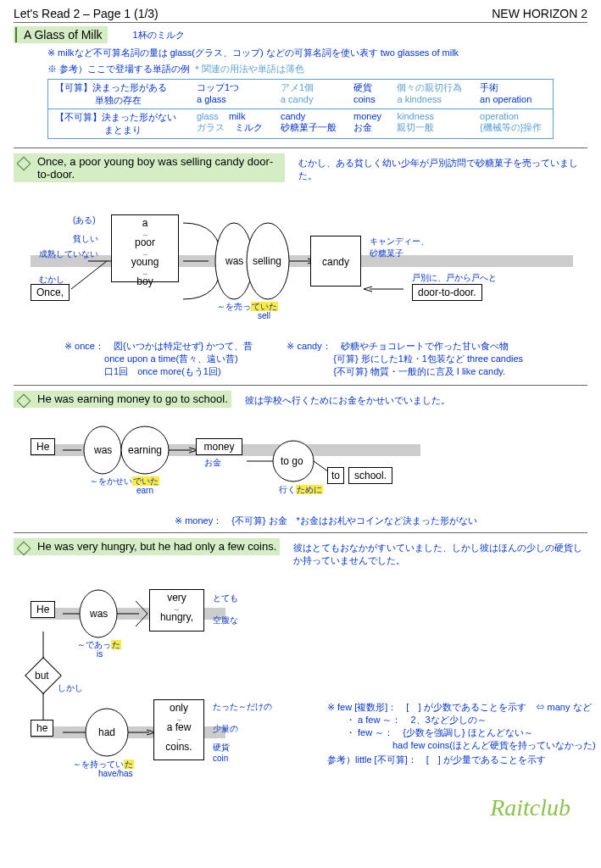 Image resolution: width=601 pixels, height=868 pixels. I want to click on s2-was: was, so click(103, 450).